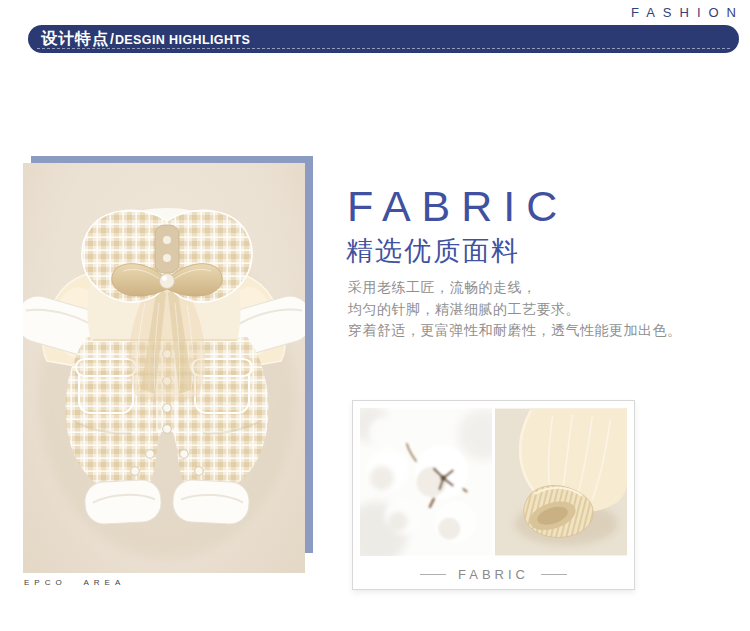 This screenshot has height=631, width=750. Describe the element at coordinates (75, 40) in the screenshot. I see `banner-title-cn: 设计特点` at that location.